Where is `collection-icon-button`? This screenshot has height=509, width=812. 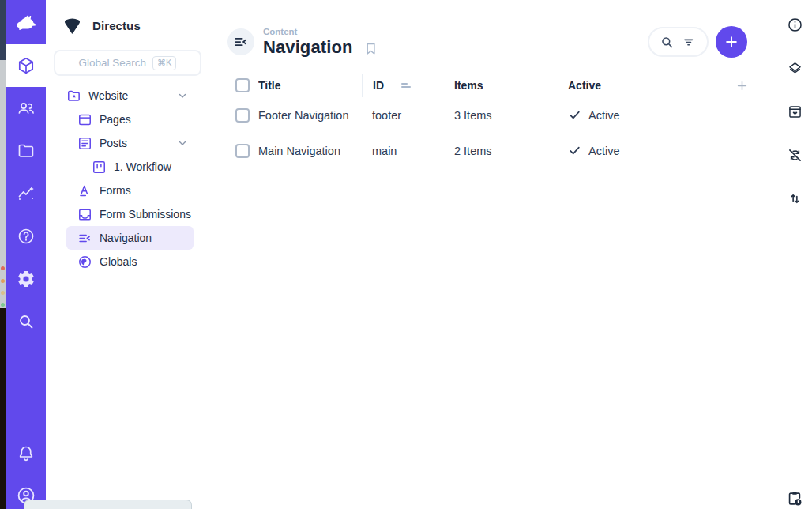 collection-icon-button is located at coordinates (241, 42).